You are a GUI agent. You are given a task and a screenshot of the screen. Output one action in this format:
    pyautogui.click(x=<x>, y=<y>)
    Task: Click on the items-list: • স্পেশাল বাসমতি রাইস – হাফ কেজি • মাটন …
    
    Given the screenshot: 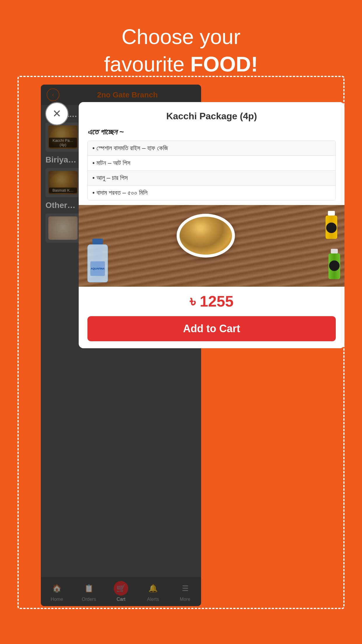 What is the action you would take?
    pyautogui.click(x=212, y=170)
    